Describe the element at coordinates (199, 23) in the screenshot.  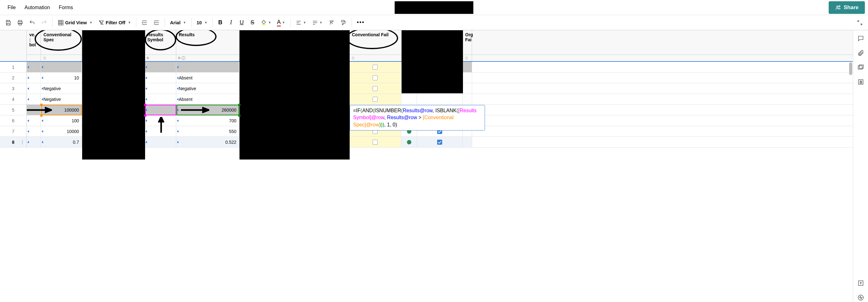
I see `font-size-label: 10` at that location.